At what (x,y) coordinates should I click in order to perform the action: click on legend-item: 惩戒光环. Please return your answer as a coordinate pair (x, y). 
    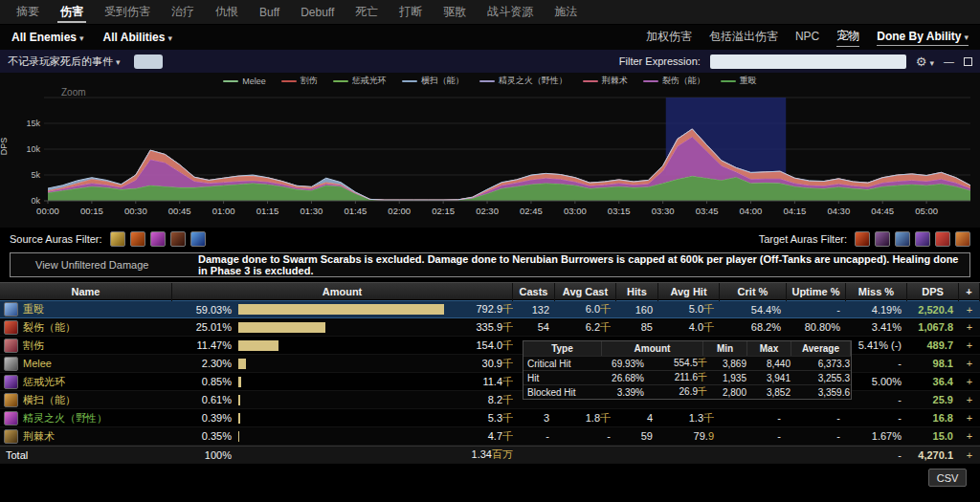
    Looking at the image, I should click on (360, 80).